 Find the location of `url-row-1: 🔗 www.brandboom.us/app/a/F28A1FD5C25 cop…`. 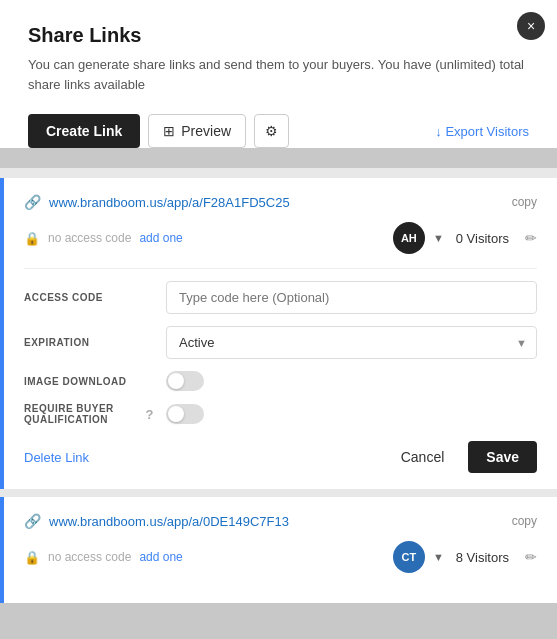

url-row-1: 🔗 www.brandboom.us/app/a/F28A1FD5C25 cop… is located at coordinates (280, 202).